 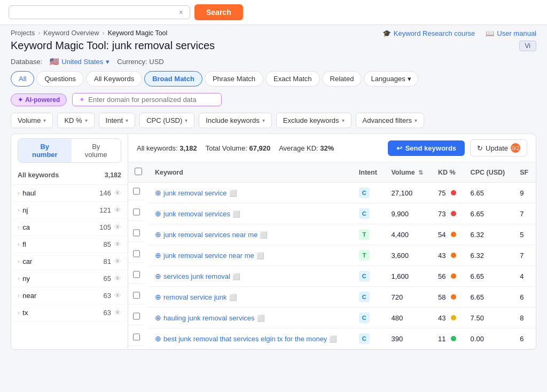 What do you see at coordinates (69, 210) in the screenshot?
I see `sidebar-item: › nj 121 👁` at bounding box center [69, 210].